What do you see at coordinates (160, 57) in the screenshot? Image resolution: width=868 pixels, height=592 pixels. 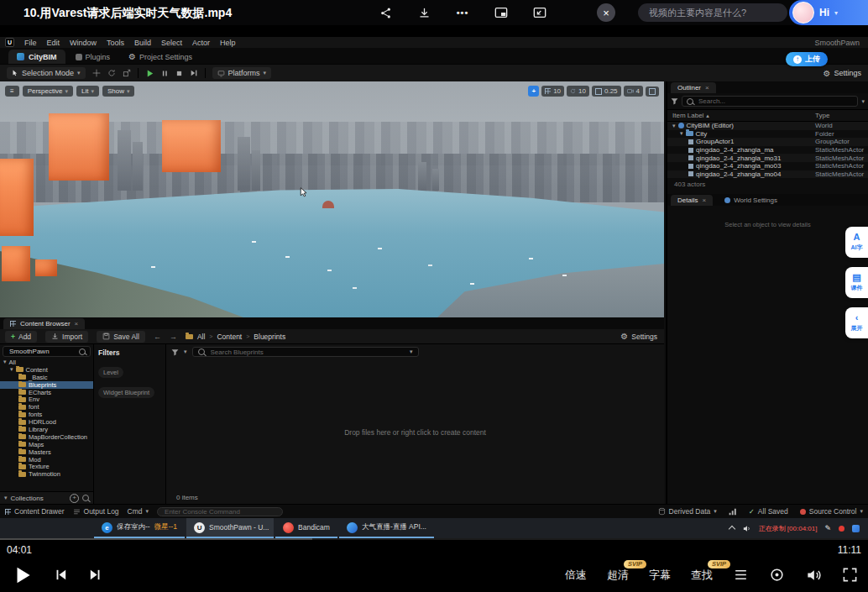 I see `tab-project-settings: ⚙ Project Settings` at bounding box center [160, 57].